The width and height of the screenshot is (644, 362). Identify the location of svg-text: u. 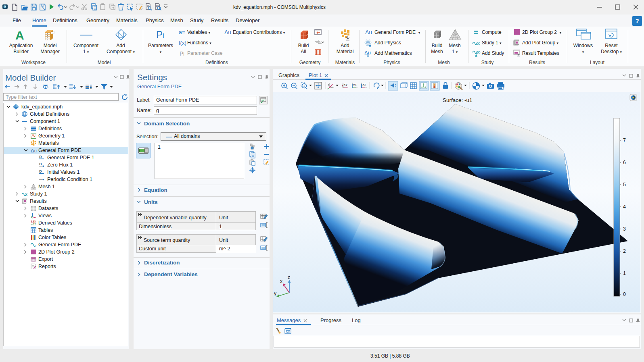
(36, 151).